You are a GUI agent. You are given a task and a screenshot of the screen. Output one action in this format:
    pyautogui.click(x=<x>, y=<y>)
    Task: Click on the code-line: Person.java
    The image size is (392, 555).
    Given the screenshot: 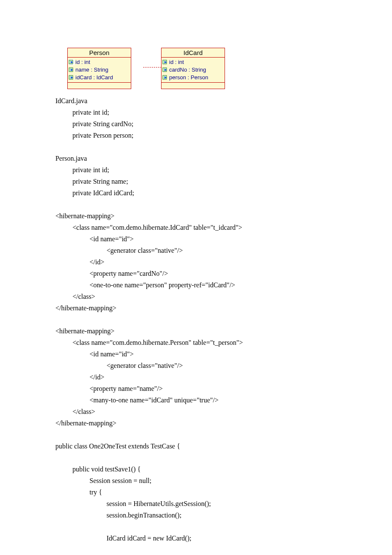 What is the action you would take?
    pyautogui.click(x=192, y=159)
    